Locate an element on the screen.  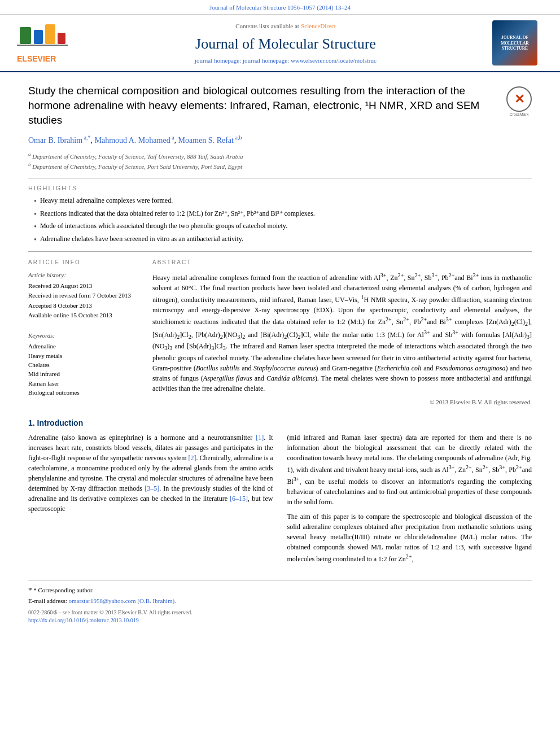
keyword-4: Mid infrared is located at coordinates (85, 374).